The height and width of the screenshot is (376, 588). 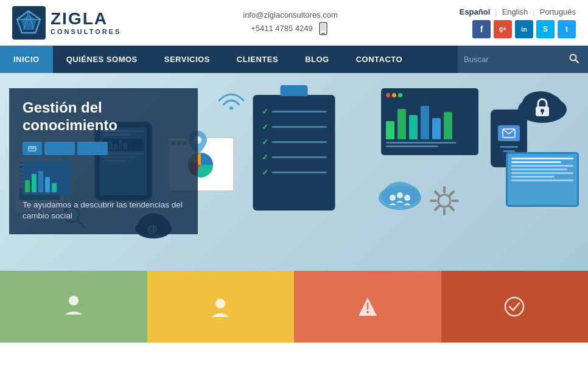 I want to click on contact-phone-row: +5411 4785 4249, so click(x=290, y=29).